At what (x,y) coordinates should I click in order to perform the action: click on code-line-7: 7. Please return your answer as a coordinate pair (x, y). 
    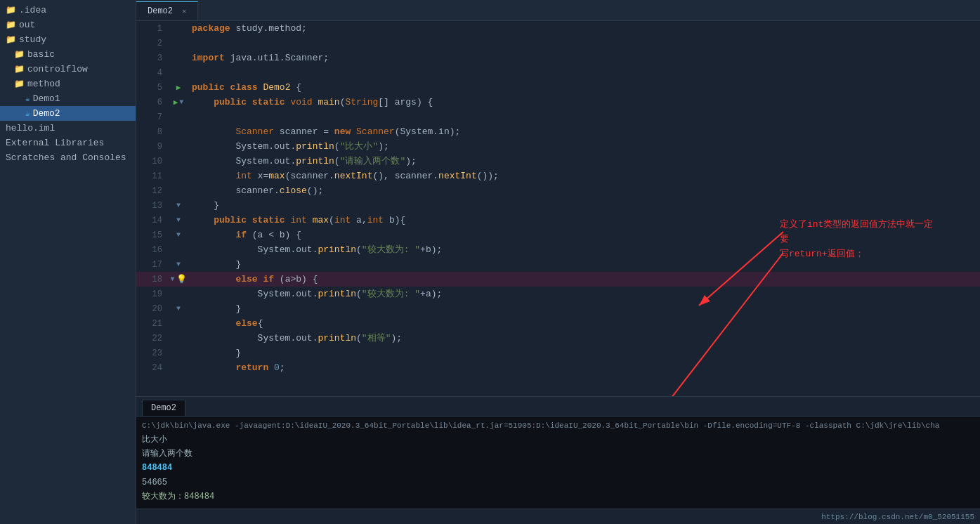
    Looking at the image, I should click on (558, 117).